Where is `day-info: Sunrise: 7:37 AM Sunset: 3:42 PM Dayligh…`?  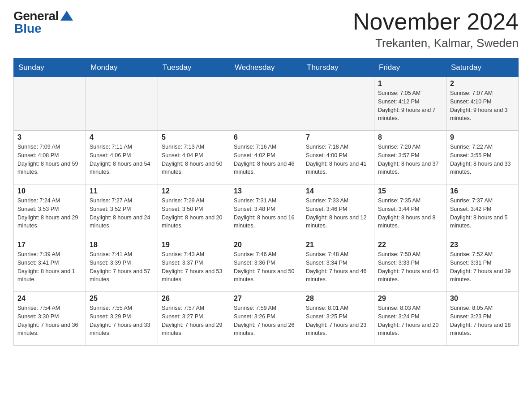
day-info: Sunrise: 7:37 AM Sunset: 3:42 PM Dayligh… is located at coordinates (482, 213).